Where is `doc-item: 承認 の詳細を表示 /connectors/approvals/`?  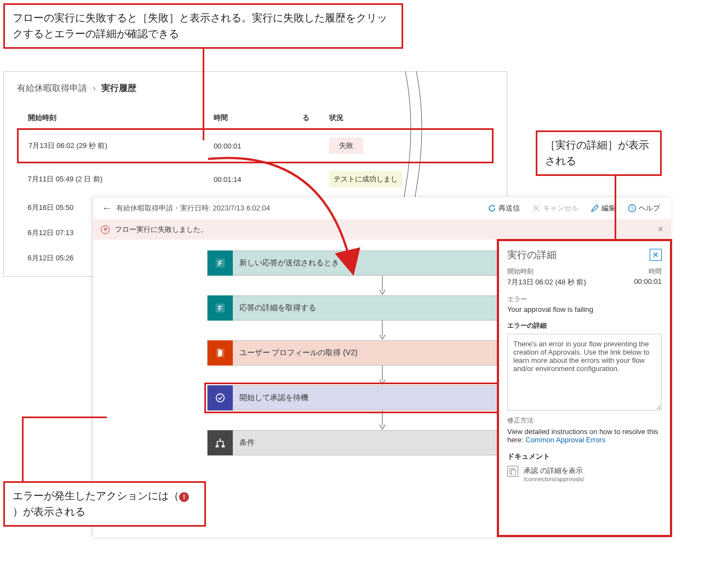 doc-item: 承認 の詳細を表示 /connectors/approvals/ is located at coordinates (584, 474).